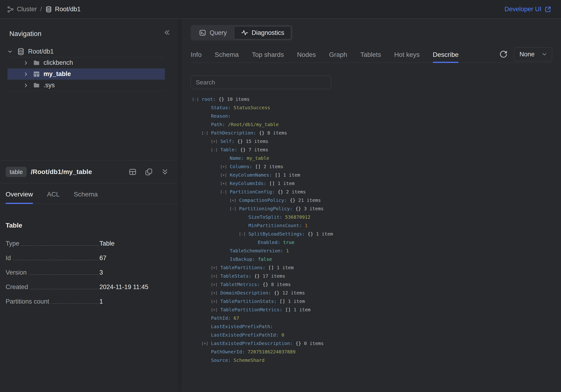 The image size is (561, 392). I want to click on object-tab-overview: Overview, so click(19, 193).